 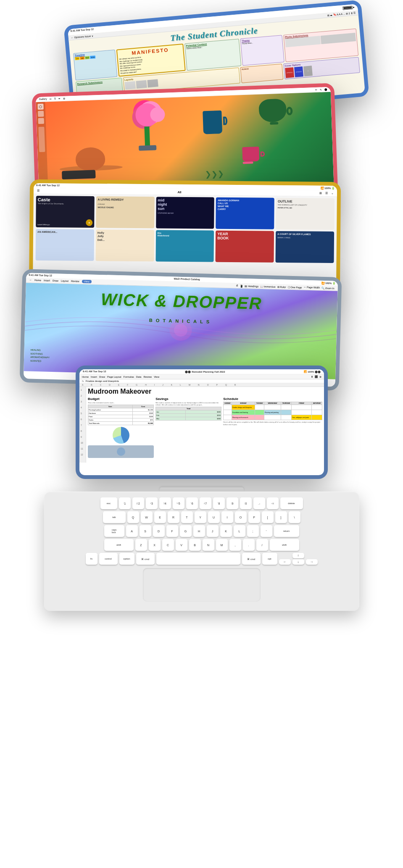 I want to click on key-q: Q, so click(x=133, y=517).